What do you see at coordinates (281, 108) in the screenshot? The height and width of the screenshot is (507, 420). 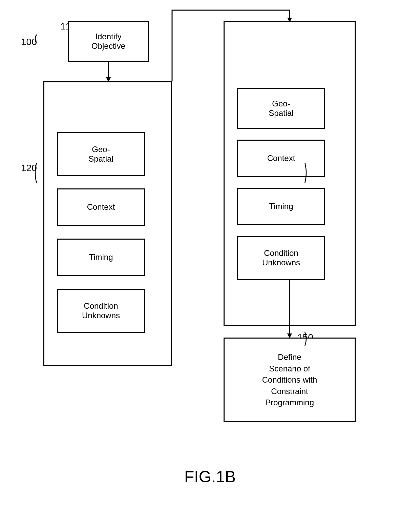 I see `geo-spatial-right-text: Geo-Spatial` at bounding box center [281, 108].